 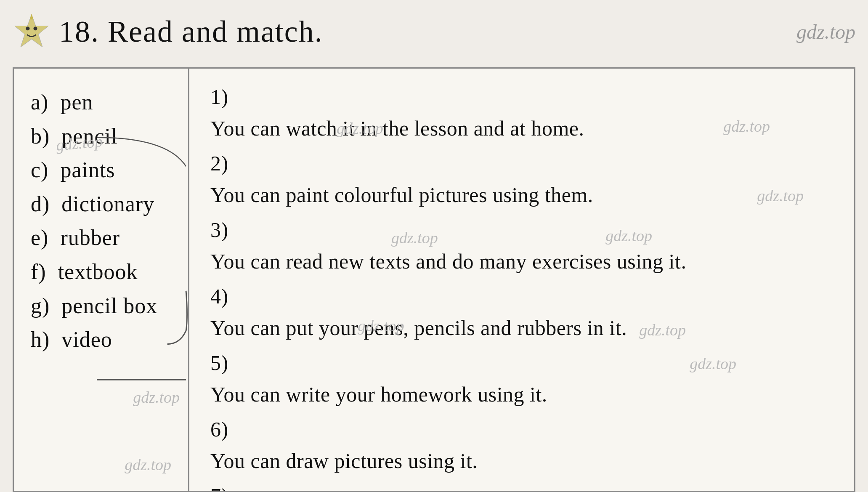 I want to click on watermark-right-2: gdz.top, so click(x=746, y=126).